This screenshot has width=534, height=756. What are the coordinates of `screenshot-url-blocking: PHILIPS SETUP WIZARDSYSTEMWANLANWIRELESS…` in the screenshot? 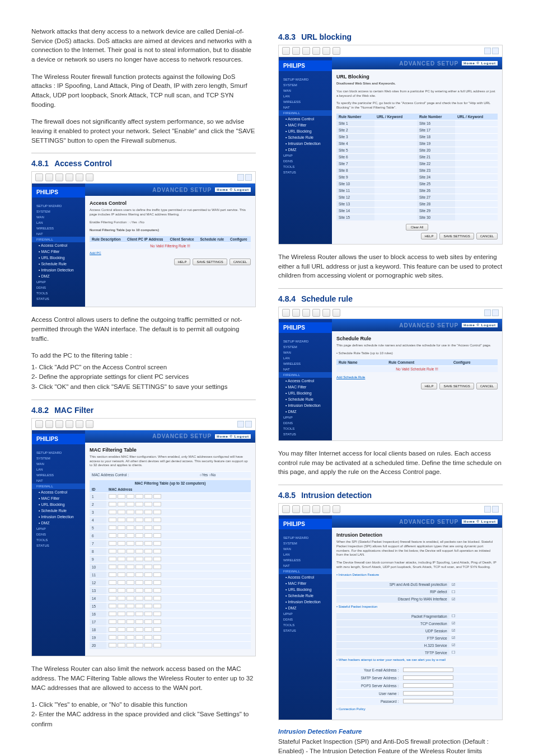 It's located at (391, 144).